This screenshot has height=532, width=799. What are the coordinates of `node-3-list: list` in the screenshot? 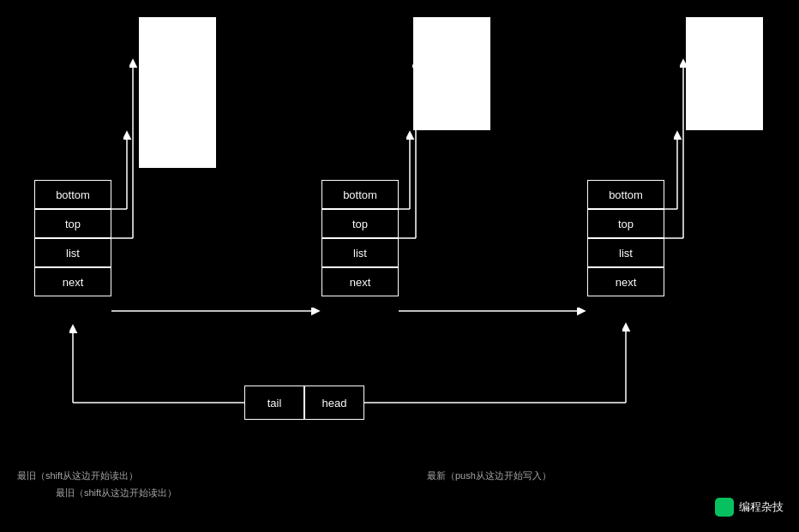 It's located at (626, 253).